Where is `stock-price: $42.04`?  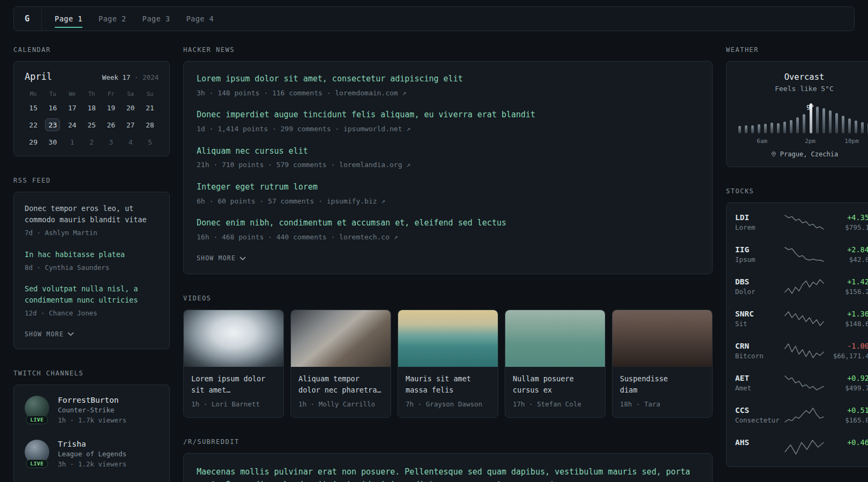 stock-price: $42.04 is located at coordinates (848, 259).